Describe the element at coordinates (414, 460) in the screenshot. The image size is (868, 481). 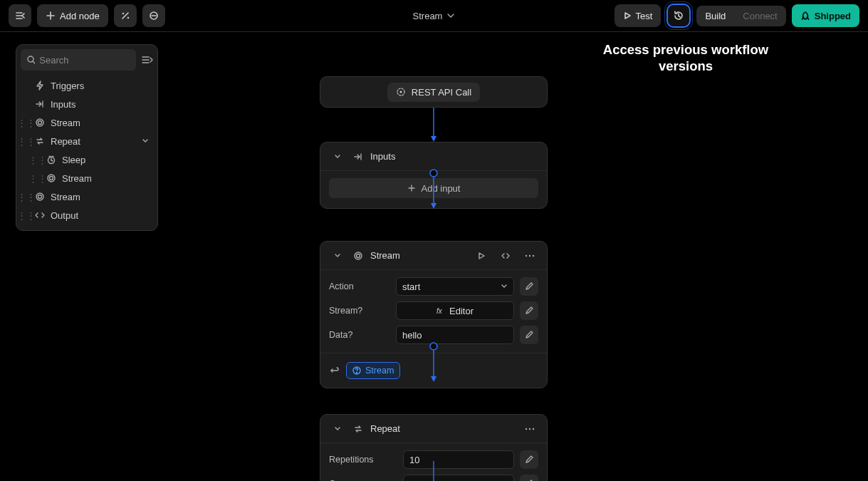
I see `reps-value: 10` at that location.